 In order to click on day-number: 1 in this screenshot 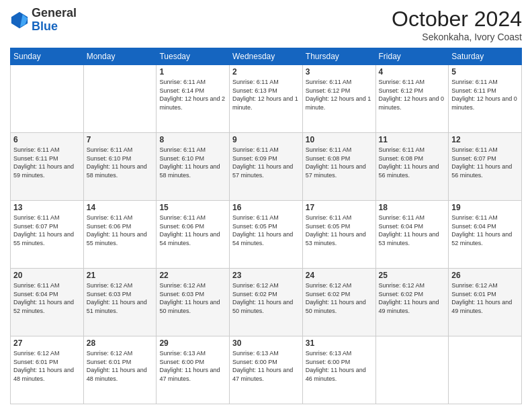, I will do `click(193, 72)`.